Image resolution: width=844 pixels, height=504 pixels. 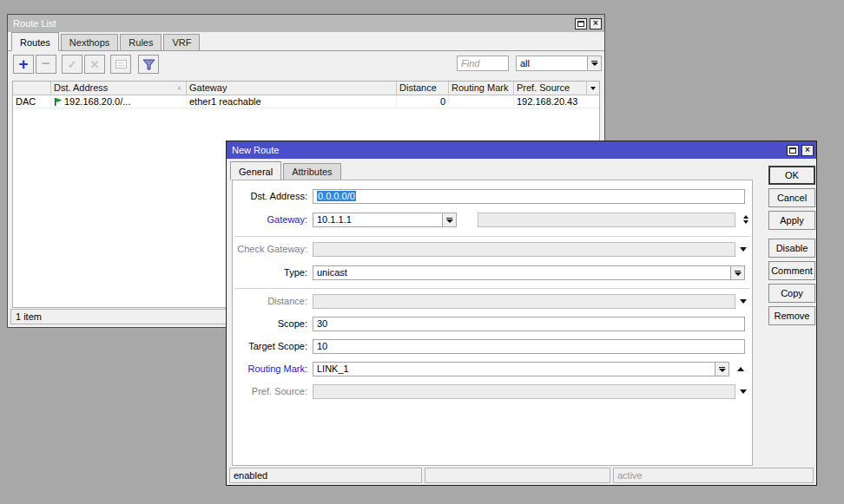 What do you see at coordinates (492, 324) in the screenshot?
I see `scope-row: Scope: 30` at bounding box center [492, 324].